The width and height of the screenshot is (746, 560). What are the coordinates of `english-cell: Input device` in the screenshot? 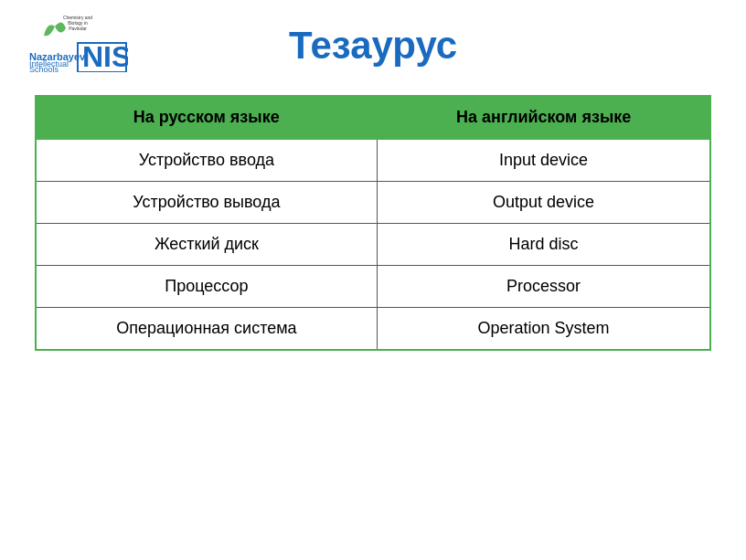 It's located at (543, 161).